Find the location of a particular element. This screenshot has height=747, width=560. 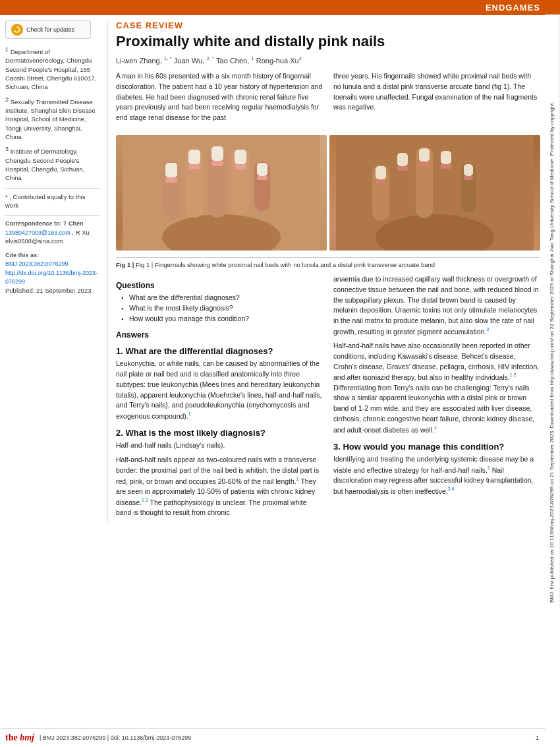

affiliation-3: 3 Institute of Dermatology, Chengdu Seco… is located at coordinates (53, 164).